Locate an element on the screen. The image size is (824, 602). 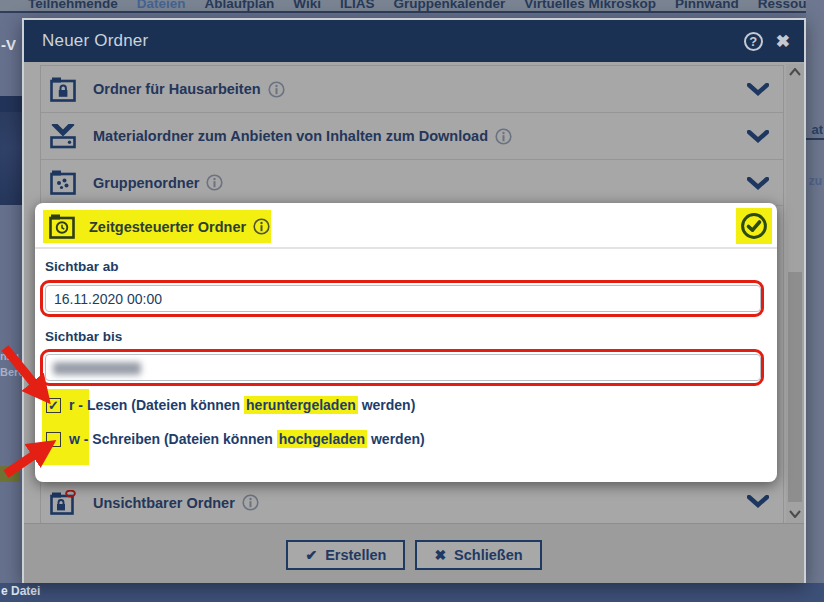
sichtbar-bis-annotation is located at coordinates (402, 368).